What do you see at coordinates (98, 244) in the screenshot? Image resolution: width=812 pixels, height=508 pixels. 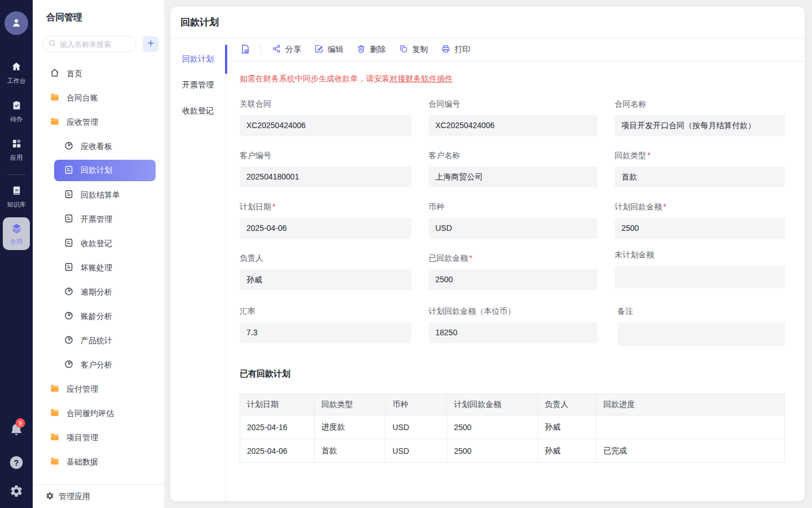 I see `sidebar-item-receipt-register: 收款登记` at bounding box center [98, 244].